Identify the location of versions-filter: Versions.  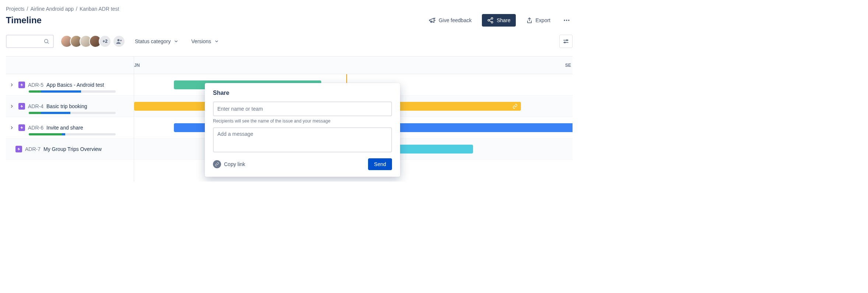
(205, 41).